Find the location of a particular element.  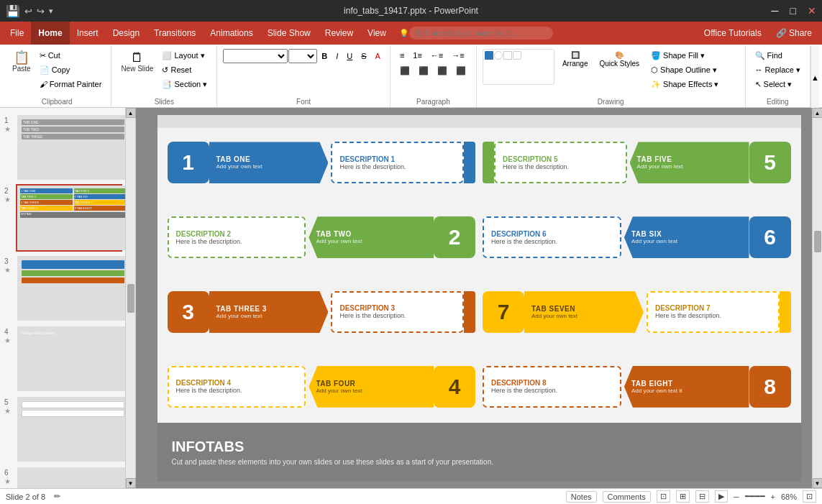

slide-count: Slide 2 of 8 is located at coordinates (26, 497).